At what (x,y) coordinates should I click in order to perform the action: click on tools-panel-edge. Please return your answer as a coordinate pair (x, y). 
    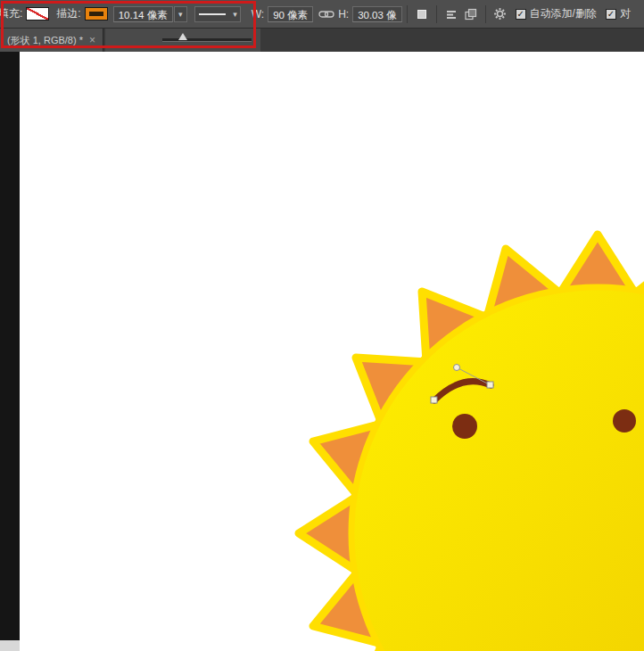
    Looking at the image, I should click on (10, 351).